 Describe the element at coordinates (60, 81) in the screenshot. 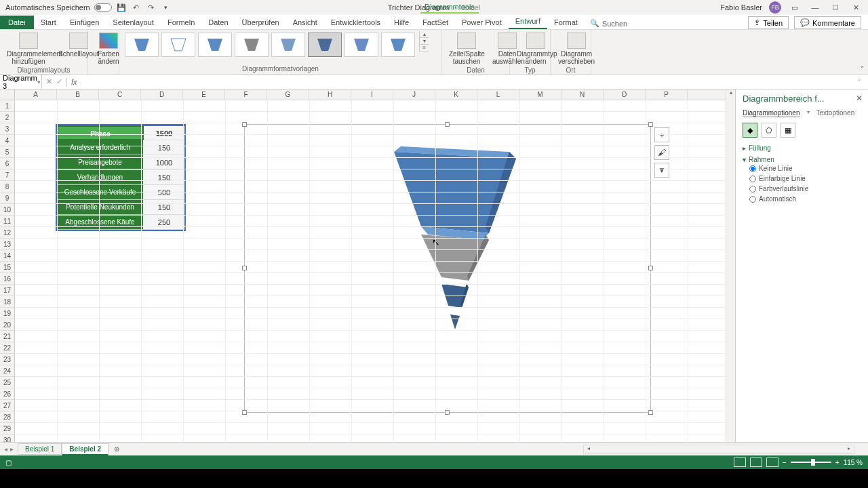

I see `enter-icon: ✓` at that location.